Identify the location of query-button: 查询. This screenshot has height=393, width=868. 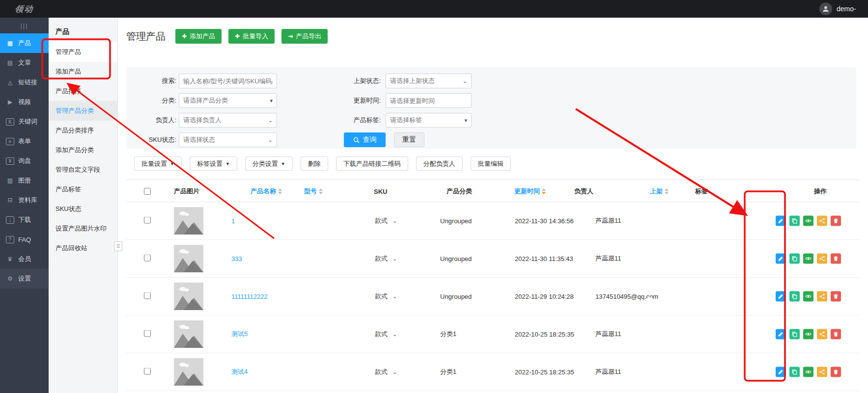
(364, 140).